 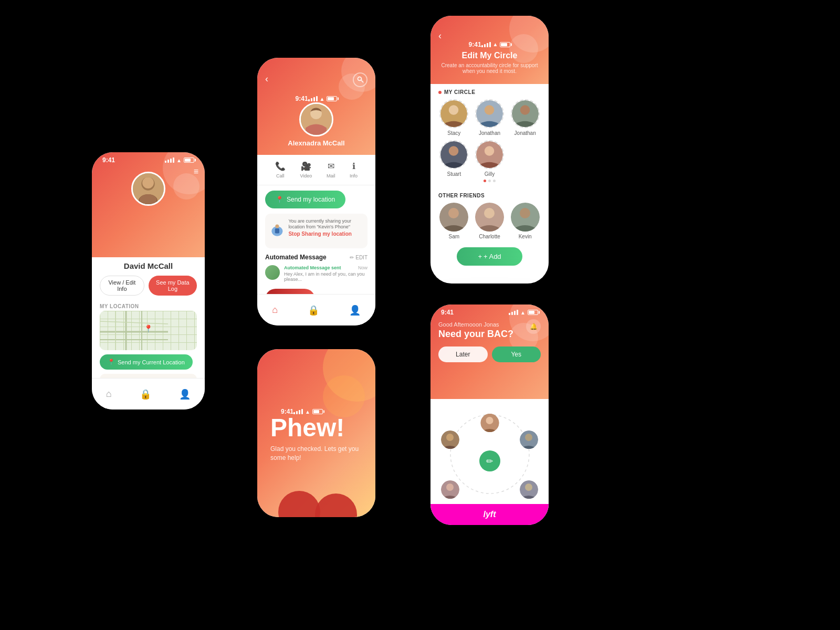 I want to click on info-label: Info, so click(x=354, y=176).